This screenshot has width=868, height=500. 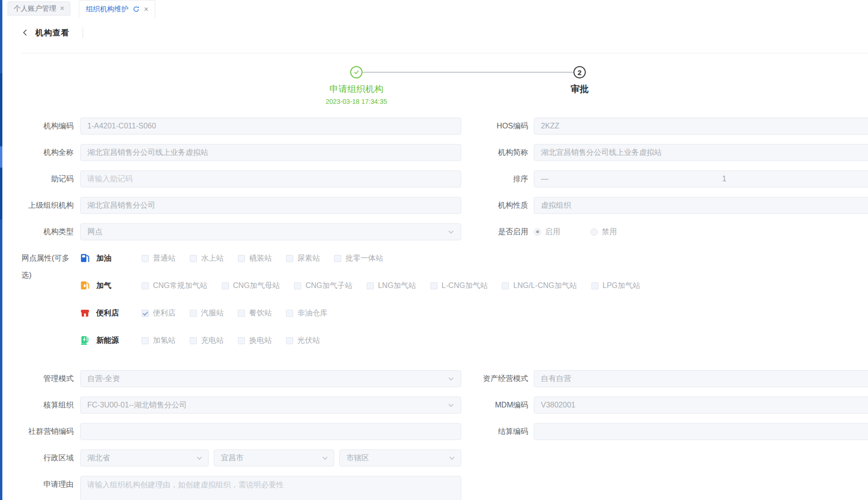 I want to click on page-header: 机构查看, so click(x=435, y=29).